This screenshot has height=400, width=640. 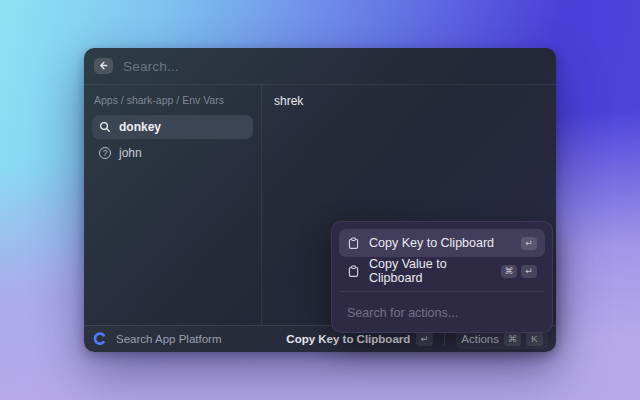 I want to click on actions-popover: Copy Key to Clipboard ↵ Copy Value to Cl…, so click(x=442, y=277).